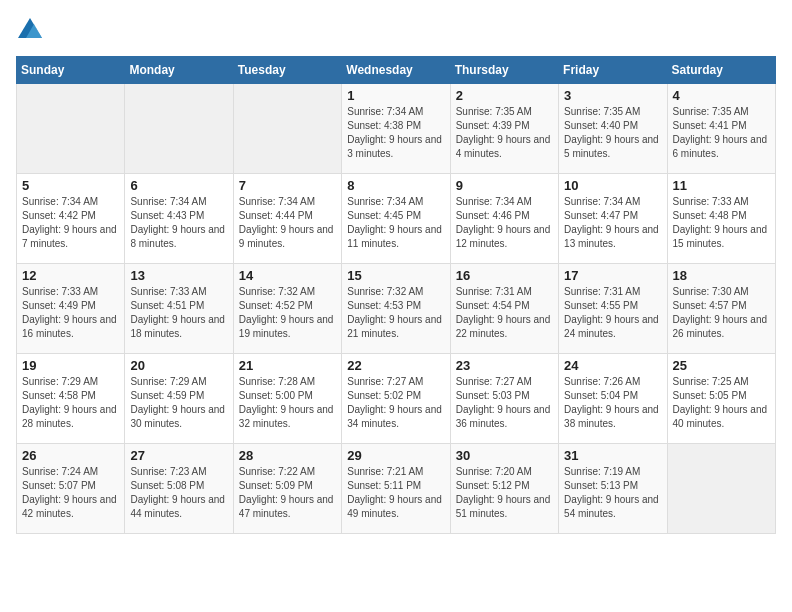 The image size is (792, 612). What do you see at coordinates (612, 186) in the screenshot?
I see `day-number: 10` at bounding box center [612, 186].